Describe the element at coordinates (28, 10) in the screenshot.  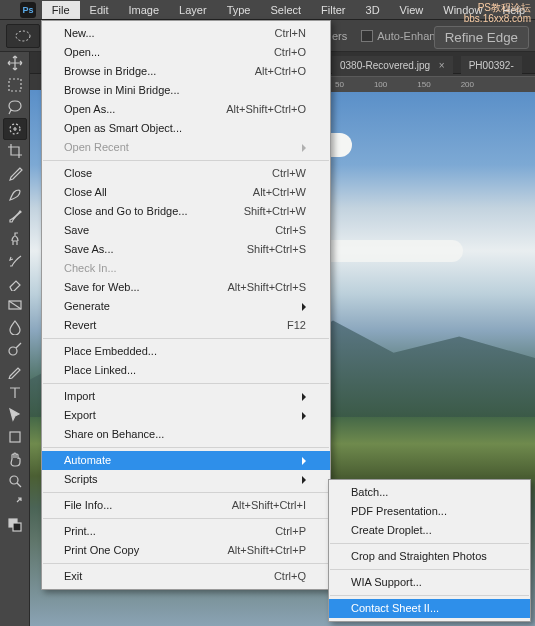
I see `app-logo-icon: Ps` at that location.